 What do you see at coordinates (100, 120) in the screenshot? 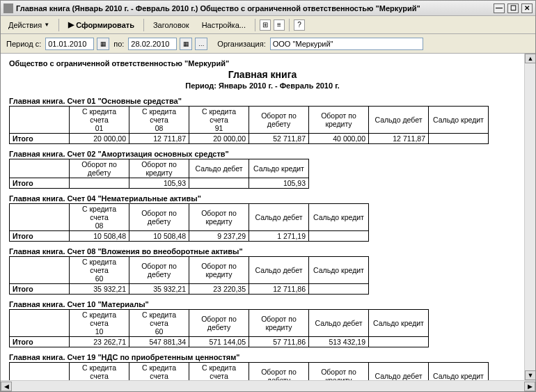
I see `column-header: С кредита счета01` at bounding box center [100, 120].